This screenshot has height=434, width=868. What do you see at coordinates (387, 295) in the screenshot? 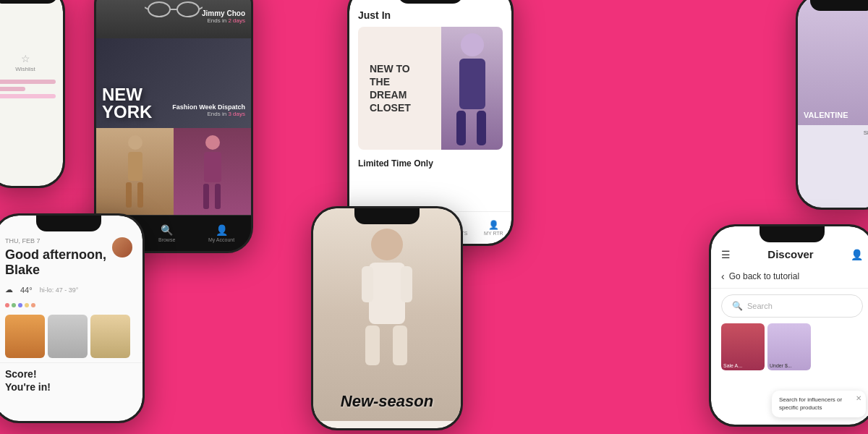
I see `fashion-model-icon` at bounding box center [387, 295].